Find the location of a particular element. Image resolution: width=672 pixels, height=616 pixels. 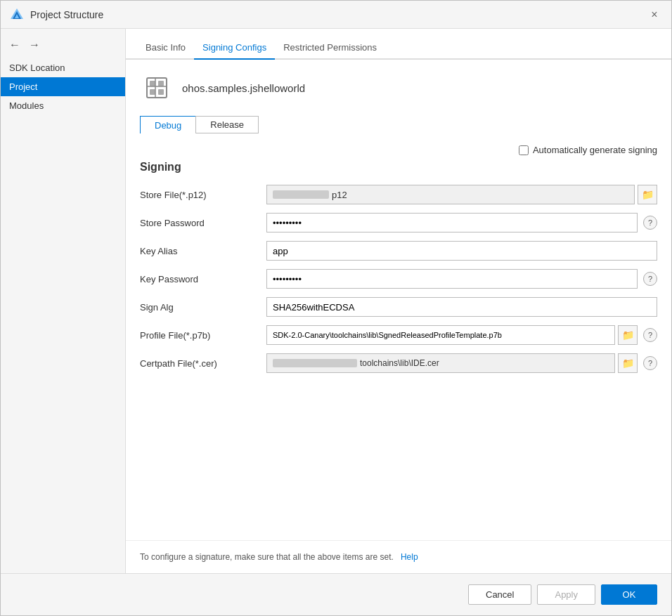

auto-sign-row: Automatically generate signing is located at coordinates (399, 150).